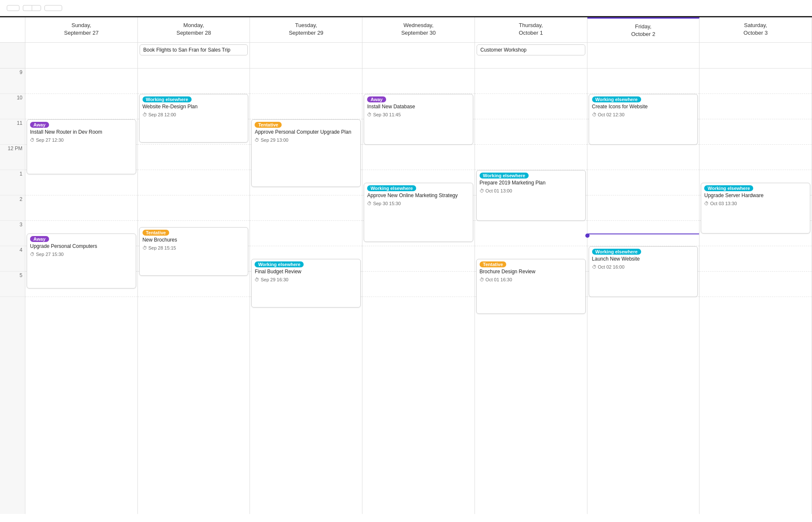  Describe the element at coordinates (419, 30) in the screenshot. I see `col-header-wed: Wednesday, September 30` at that location.